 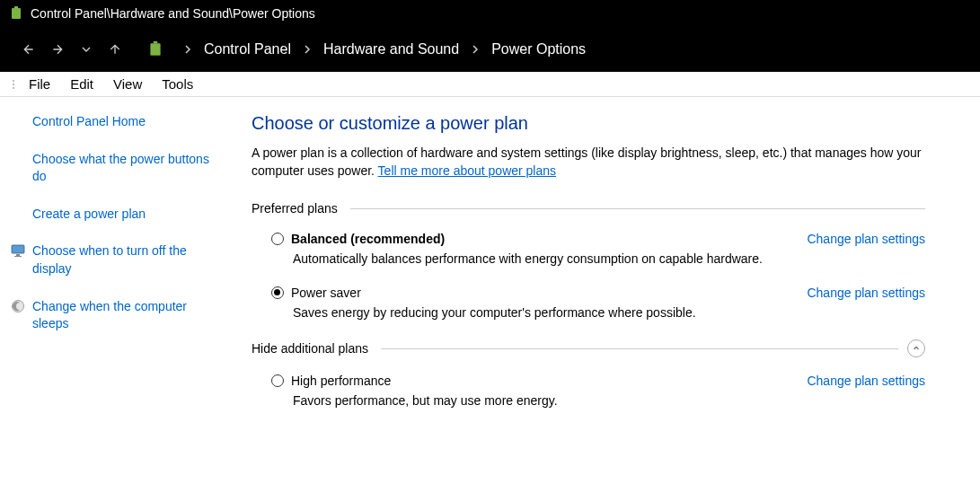 What do you see at coordinates (490, 13) in the screenshot?
I see `titlebar: Control Panel\Hardware and Sound\Power O…` at bounding box center [490, 13].